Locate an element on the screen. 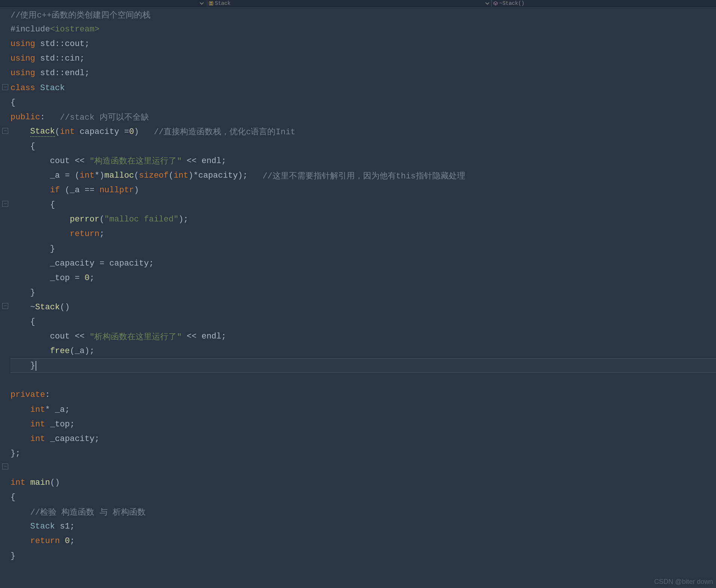 The width and height of the screenshot is (716, 588). code-line: int _top; is located at coordinates (363, 424).